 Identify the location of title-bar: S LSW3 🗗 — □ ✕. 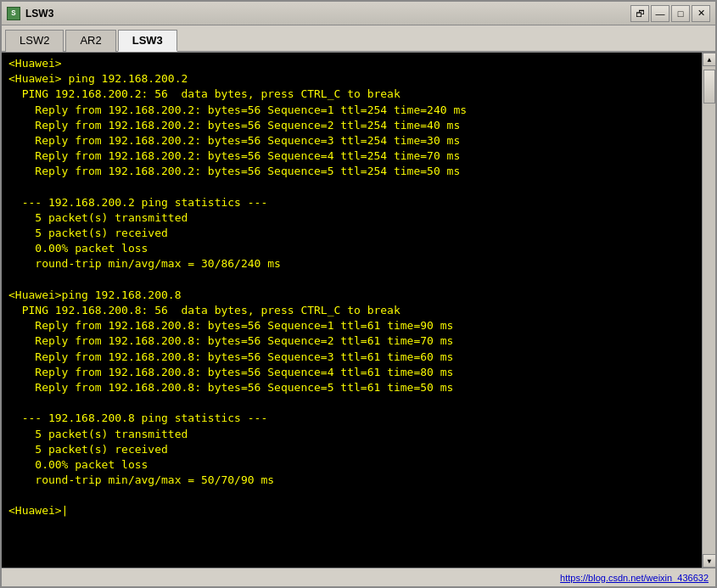
(358, 14).